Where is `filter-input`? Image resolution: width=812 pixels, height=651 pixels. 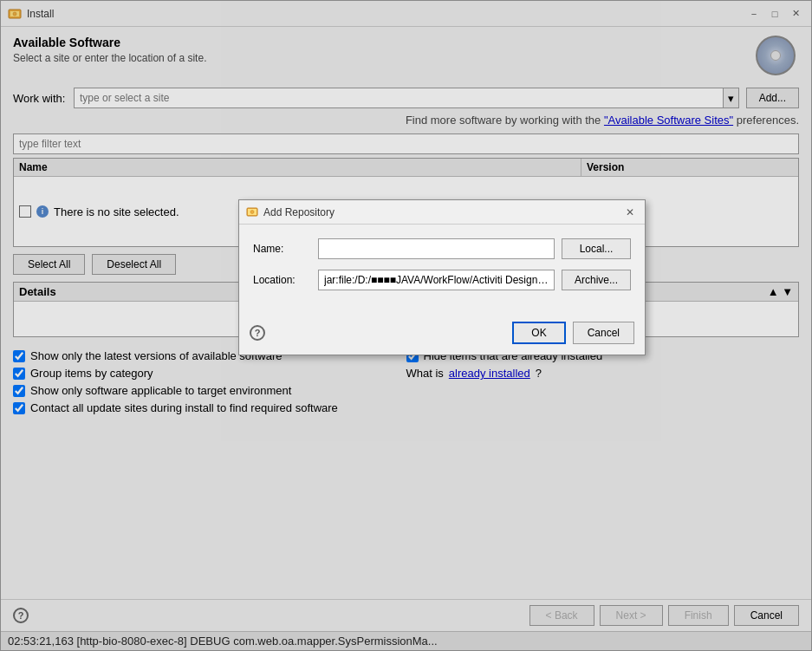
filter-input is located at coordinates (406, 144).